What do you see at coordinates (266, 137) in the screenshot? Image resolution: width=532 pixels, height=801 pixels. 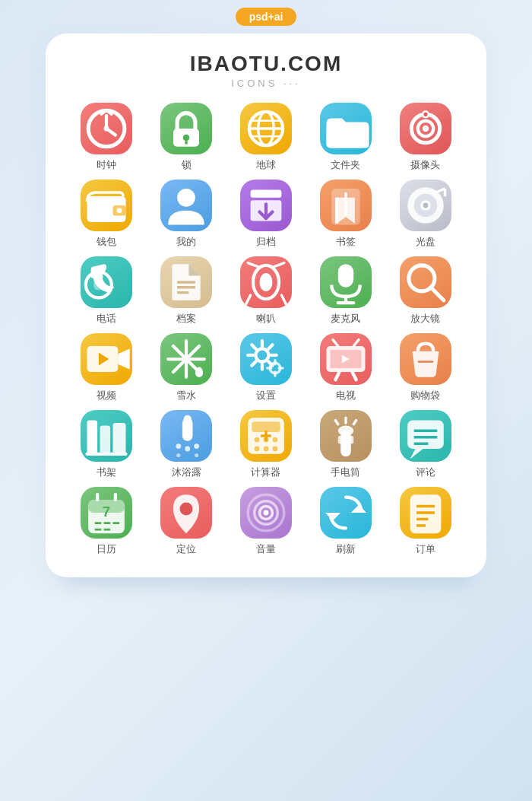 I see `icon-item-globe: 地球` at bounding box center [266, 137].